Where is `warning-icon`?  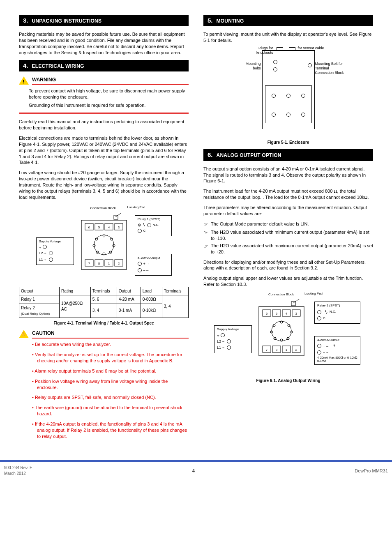
warning-icon is located at coordinates (24, 81).